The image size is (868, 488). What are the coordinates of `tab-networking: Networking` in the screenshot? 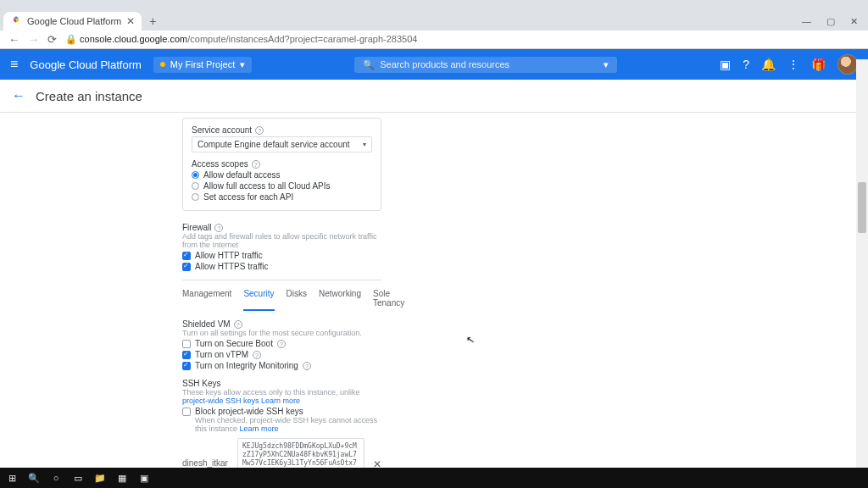 It's located at (340, 300).